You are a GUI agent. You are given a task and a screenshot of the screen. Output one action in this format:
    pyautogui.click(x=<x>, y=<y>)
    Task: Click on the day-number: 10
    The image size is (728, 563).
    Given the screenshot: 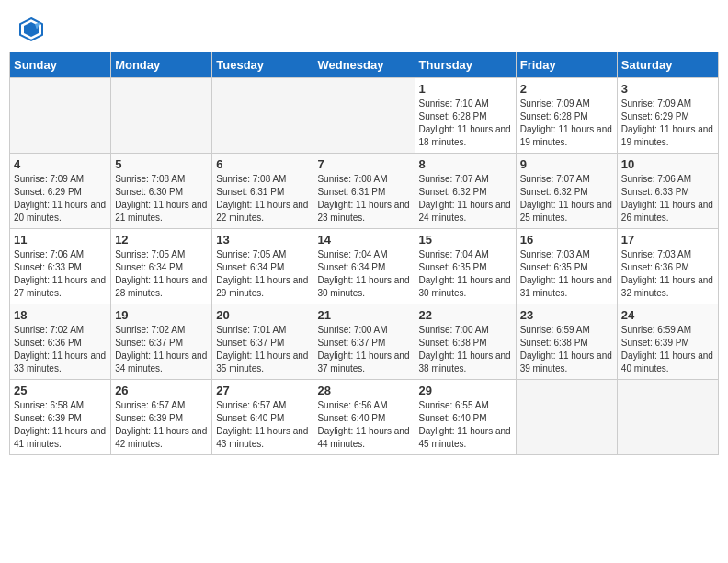 What is the action you would take?
    pyautogui.click(x=667, y=164)
    